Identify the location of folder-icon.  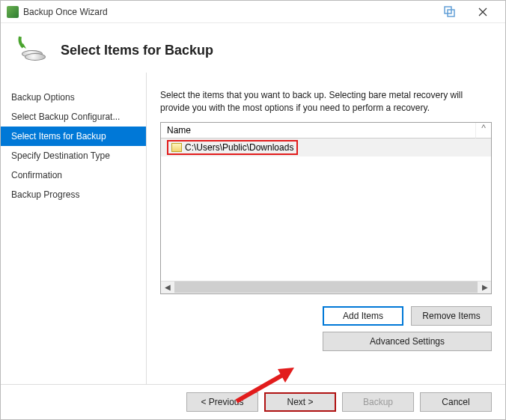
(177, 147).